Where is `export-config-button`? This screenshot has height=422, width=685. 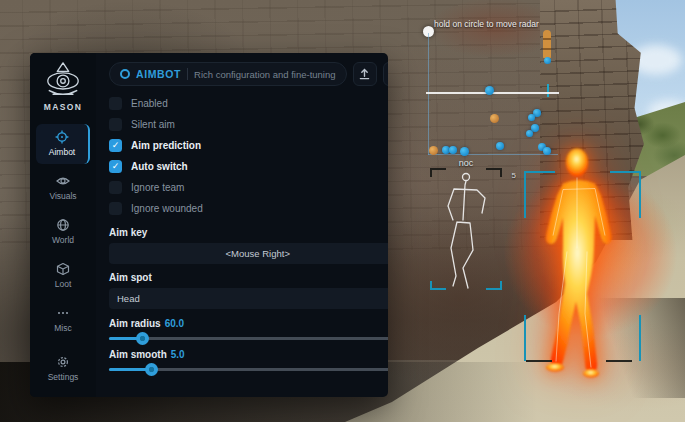 export-config-button is located at coordinates (365, 74).